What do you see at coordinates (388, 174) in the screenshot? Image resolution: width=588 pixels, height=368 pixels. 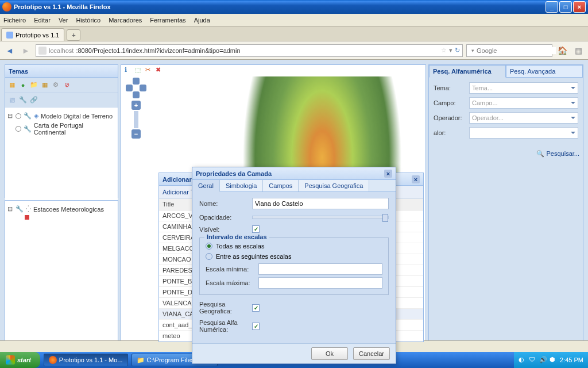 I see `dialog-close-button: ×` at bounding box center [388, 174].